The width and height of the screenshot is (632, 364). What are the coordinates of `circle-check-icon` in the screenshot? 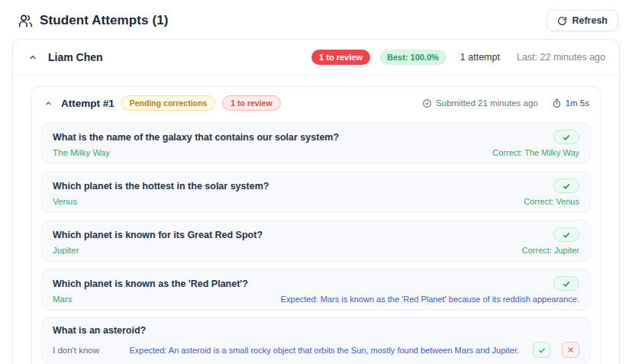 It's located at (427, 104).